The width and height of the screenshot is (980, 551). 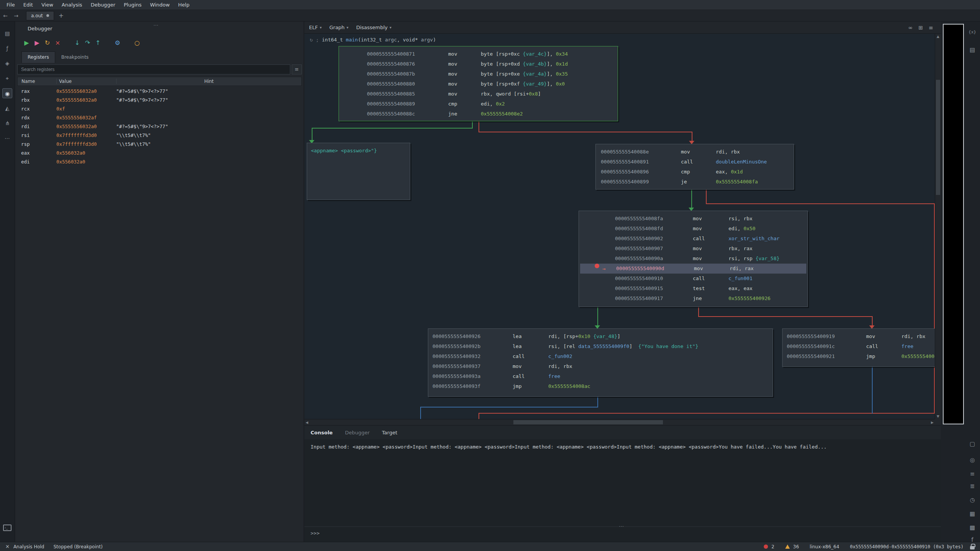 I want to click on register-value: 0xf, so click(x=86, y=109).